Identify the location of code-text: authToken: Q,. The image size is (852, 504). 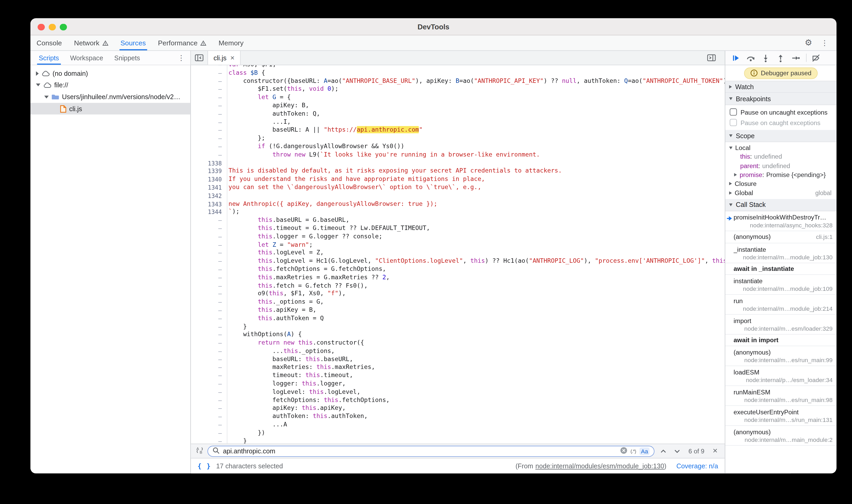
(274, 114).